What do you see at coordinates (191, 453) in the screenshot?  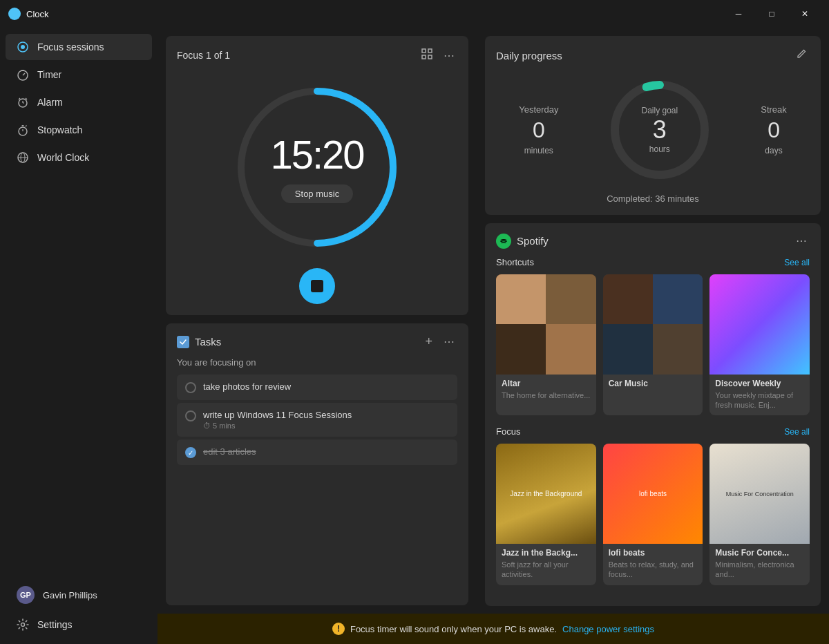 I see `task-3-checkbox` at bounding box center [191, 453].